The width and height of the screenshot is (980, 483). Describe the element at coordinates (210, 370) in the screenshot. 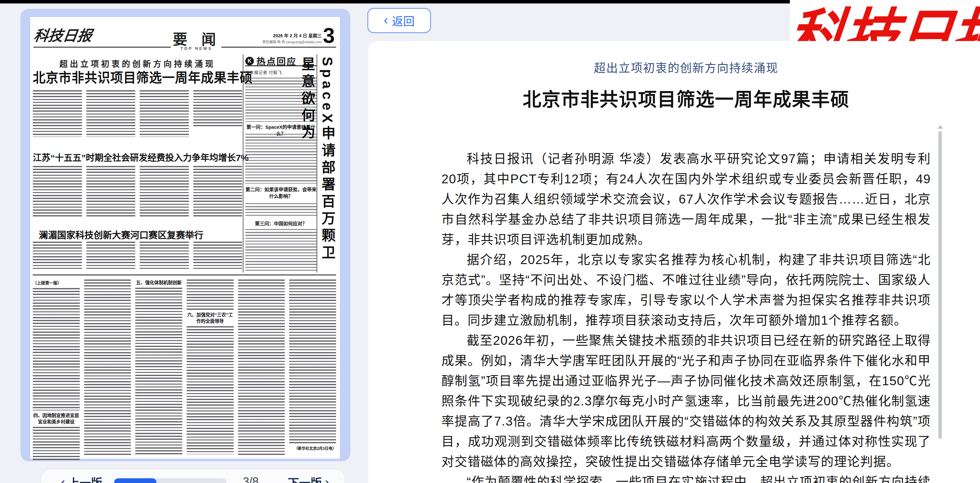

I see `policy-column: 六、加强党对“三农”工作的全面领导` at that location.